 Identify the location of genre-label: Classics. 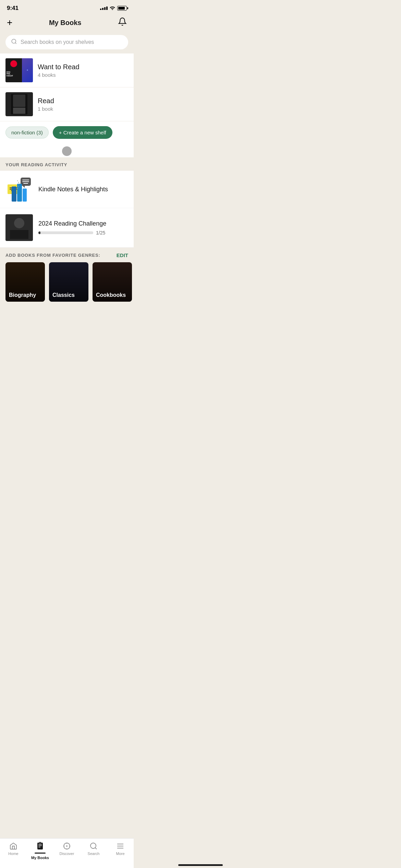
(64, 295).